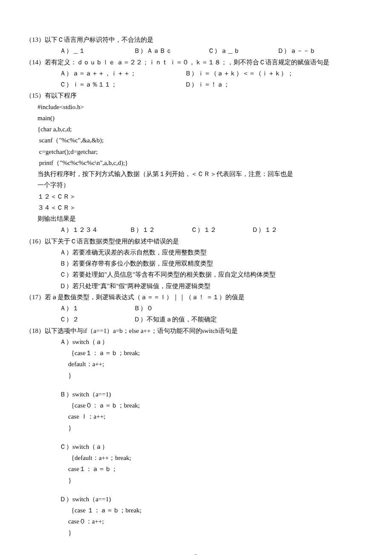 The width and height of the screenshot is (392, 555). I want to click on q16-text: （16）以下关于Ｃ语言数据类型使用的叙述中错误的是, so click(196, 241).